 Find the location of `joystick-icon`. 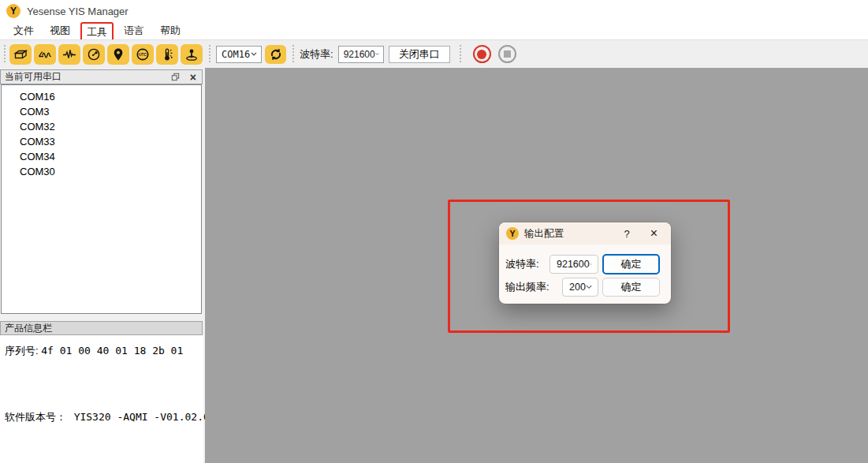

joystick-icon is located at coordinates (192, 54).